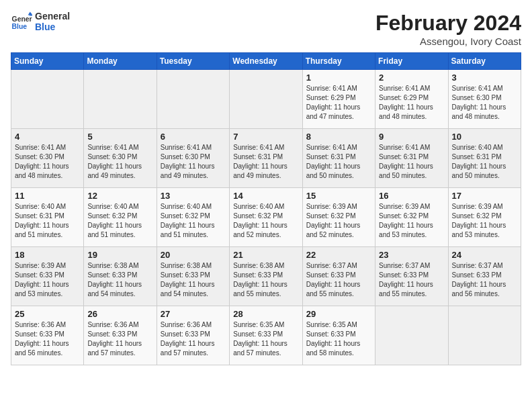 This screenshot has height=411, width=532. Describe the element at coordinates (449, 42) in the screenshot. I see `calendar-subtitle: Assengou, Ivory Coast` at that location.